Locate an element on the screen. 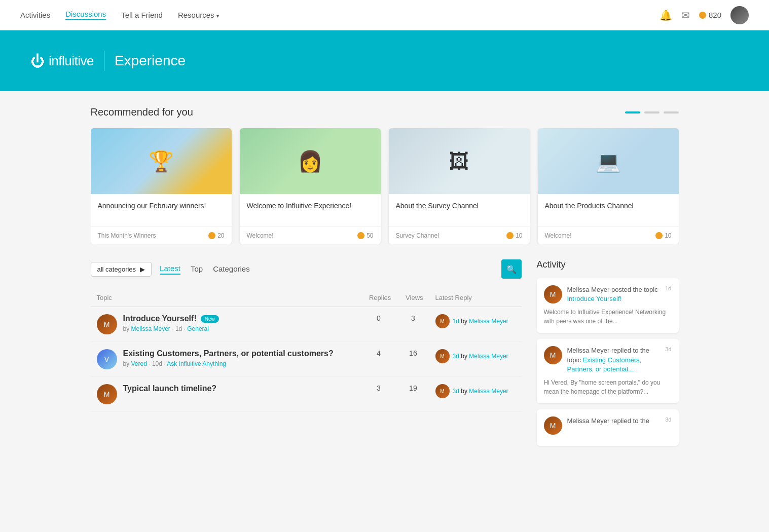 The height and width of the screenshot is (532, 769). activity-header-1: M Melissa Meyer posted the topic Introdu… is located at coordinates (608, 294).